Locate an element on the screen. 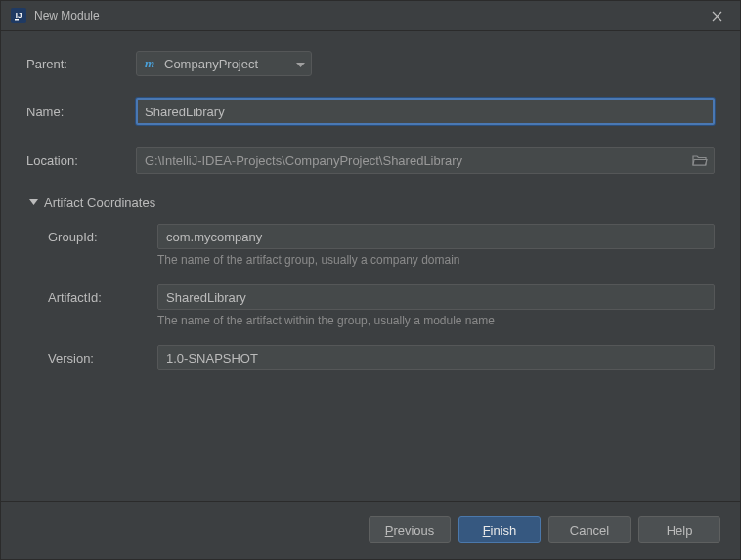  previous-button: Previous is located at coordinates (410, 530).